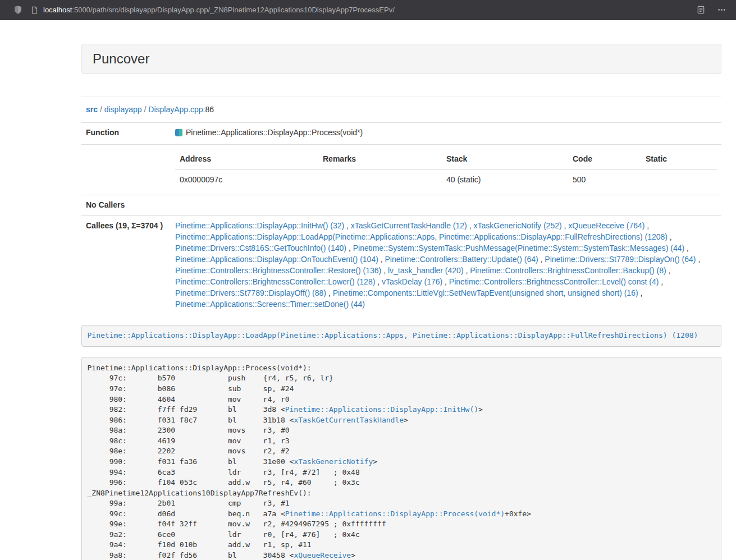  What do you see at coordinates (486, 293) in the screenshot?
I see `callee-link: Pinetime::Components::LittleVgl::SetNewT…` at bounding box center [486, 293].